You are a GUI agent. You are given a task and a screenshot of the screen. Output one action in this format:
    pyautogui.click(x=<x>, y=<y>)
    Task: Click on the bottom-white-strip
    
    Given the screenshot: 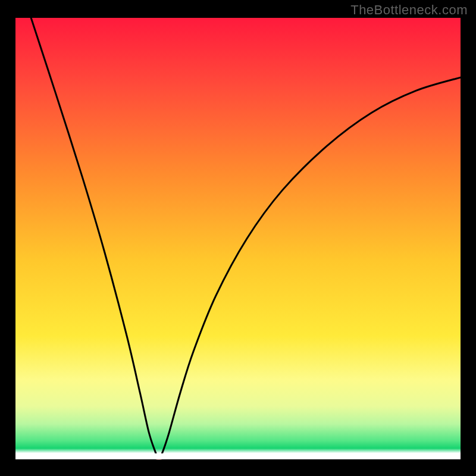 What is the action you would take?
    pyautogui.click(x=238, y=456)
    